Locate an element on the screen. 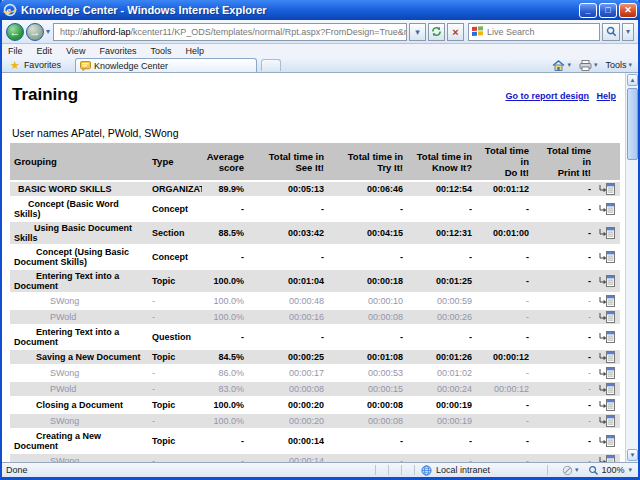 The width and height of the screenshot is (640, 480). forward-button: → is located at coordinates (35, 32).